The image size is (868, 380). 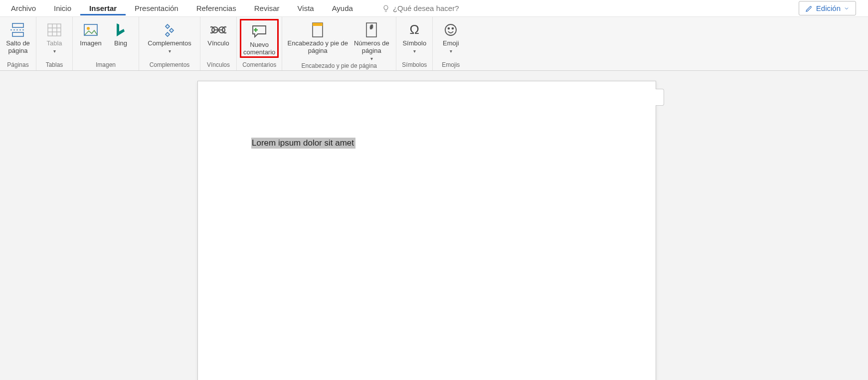 I want to click on group-paginas-label: Páginas, so click(x=18, y=65).